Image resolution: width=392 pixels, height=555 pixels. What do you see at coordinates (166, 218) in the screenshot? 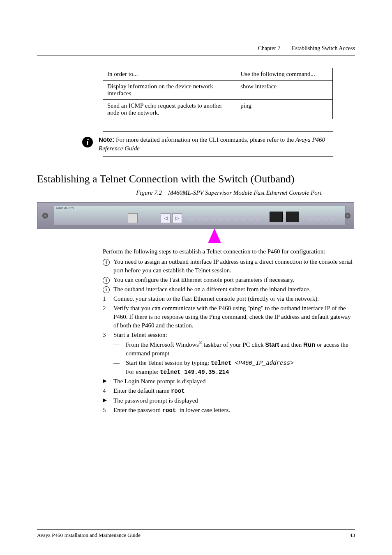
I see `device-arrow-left-icon: ◁` at bounding box center [166, 218].